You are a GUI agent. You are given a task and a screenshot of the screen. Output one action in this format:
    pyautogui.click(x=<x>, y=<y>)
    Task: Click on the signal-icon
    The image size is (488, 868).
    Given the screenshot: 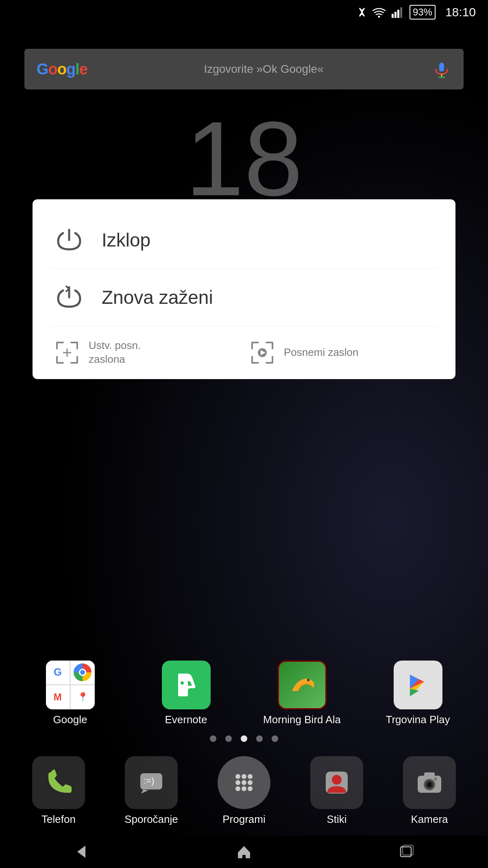 What is the action you would take?
    pyautogui.click(x=398, y=12)
    